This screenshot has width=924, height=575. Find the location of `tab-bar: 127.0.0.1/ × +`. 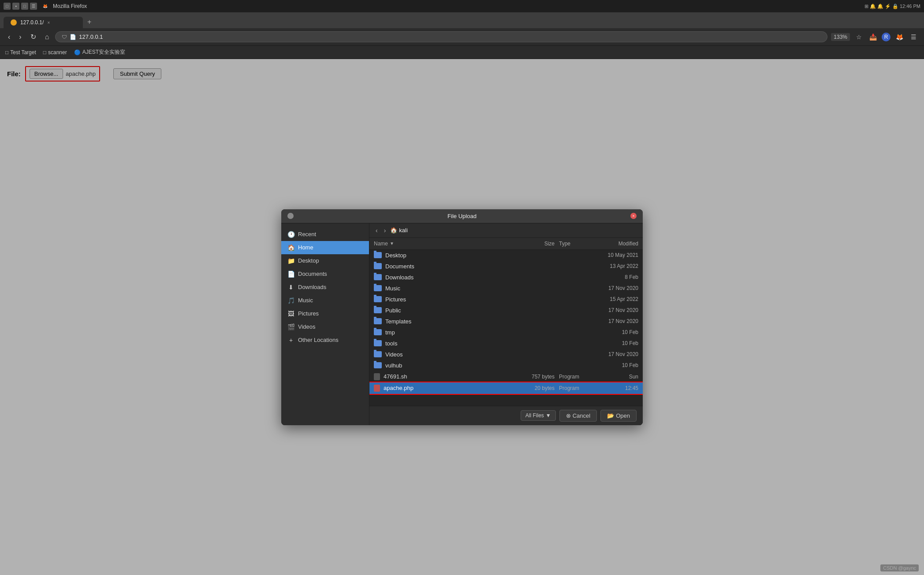

tab-bar: 127.0.0.1/ × + is located at coordinates (462, 20).